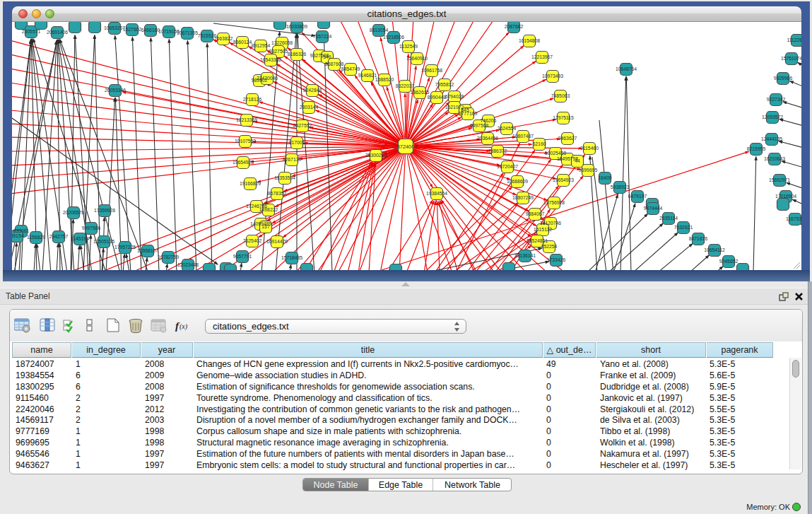 The image size is (812, 514). I want to click on svg-text: 2718126, so click(253, 99).